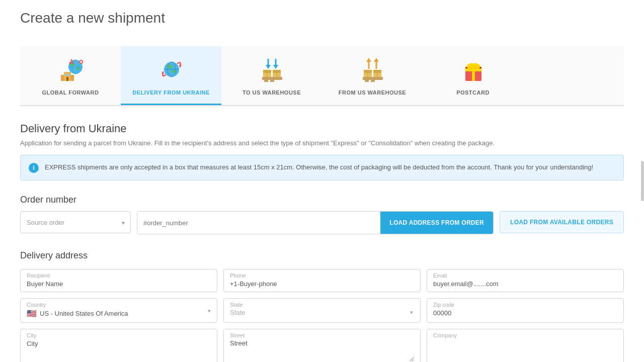  I want to click on tab-global-forward-label: GLOBAL FORWARD, so click(70, 93).